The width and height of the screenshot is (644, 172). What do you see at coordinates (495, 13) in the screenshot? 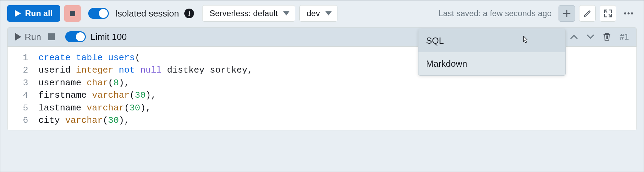
I see `last-saved-text: Last saved: a few seconds ago` at bounding box center [495, 13].